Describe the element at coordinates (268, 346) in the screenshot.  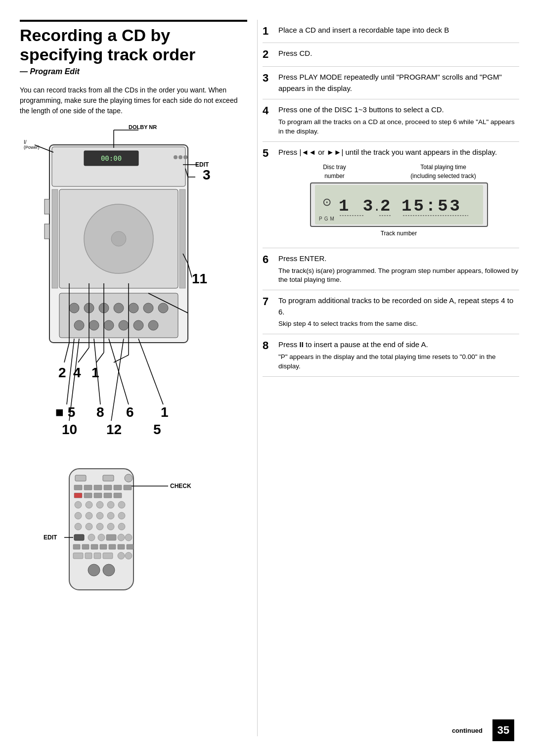
I see `step-number-8: 8` at that location.